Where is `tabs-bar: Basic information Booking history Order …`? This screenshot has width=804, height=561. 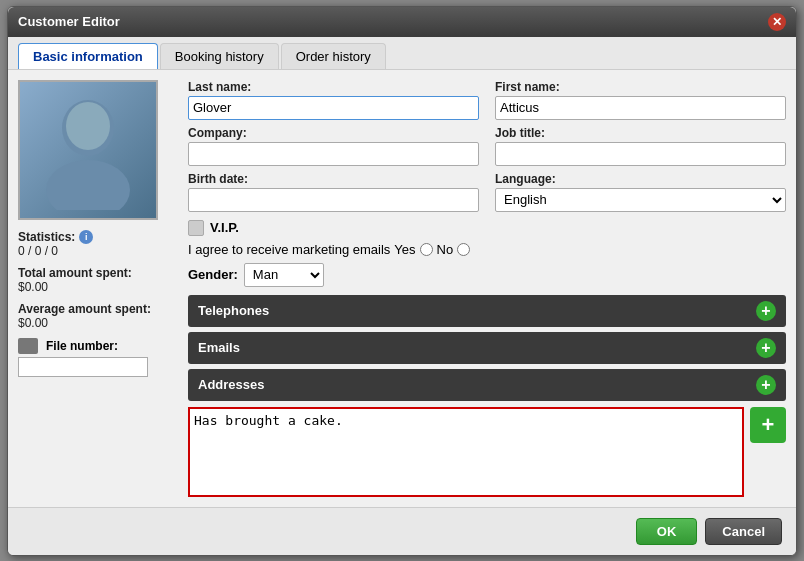
tabs-bar: Basic information Booking history Order … is located at coordinates (402, 54).